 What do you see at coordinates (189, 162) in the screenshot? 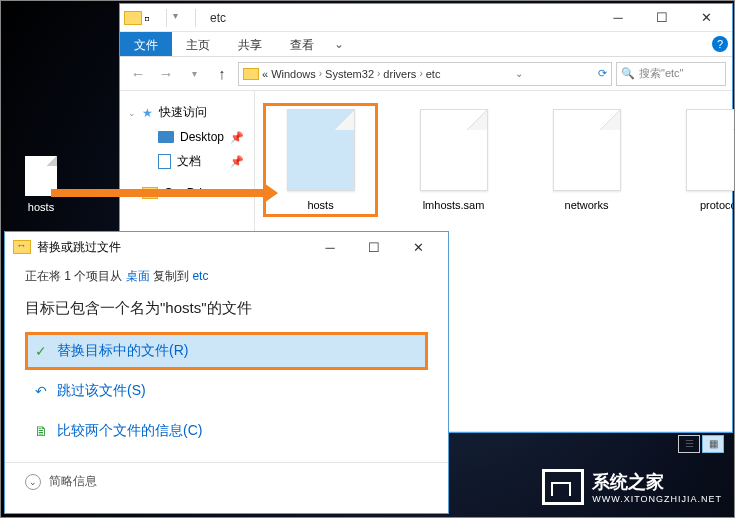
I see `nav-label: 文档` at bounding box center [189, 162].